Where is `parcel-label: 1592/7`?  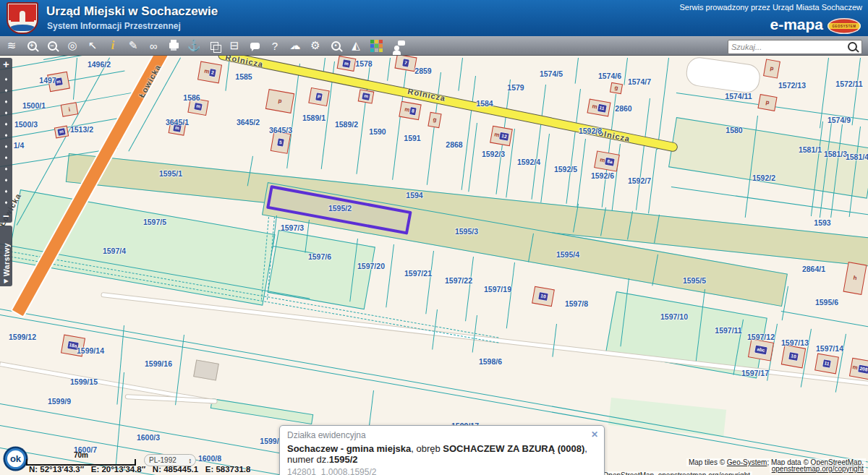 parcel-label: 1592/7 is located at coordinates (639, 181).